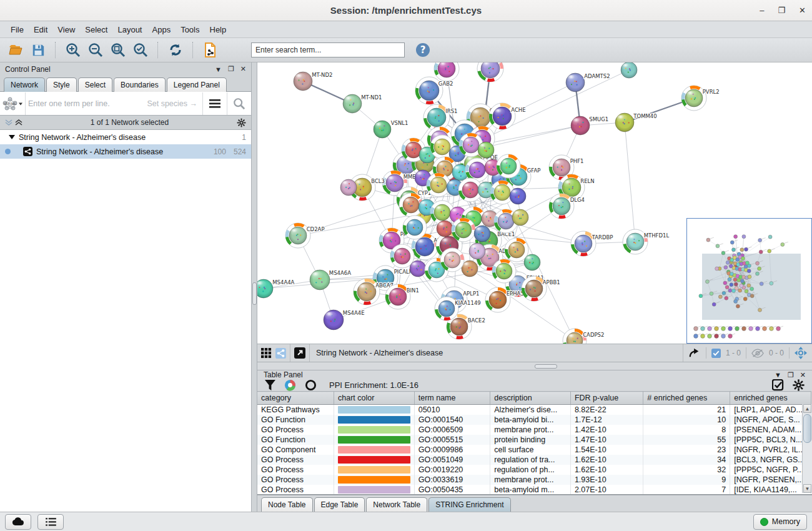 The width and height of the screenshot is (812, 531). What do you see at coordinates (607, 430) in the screenshot?
I see `cell: 1.42E-10` at bounding box center [607, 430].